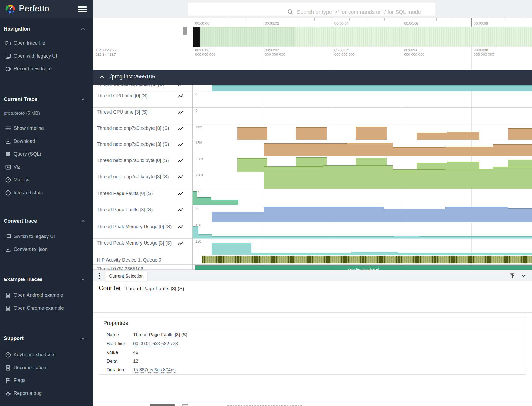  Describe the element at coordinates (47, 57) in the screenshot. I see `sidebar-item-open-with-legacy-ui: Open with legacy UI` at that location.